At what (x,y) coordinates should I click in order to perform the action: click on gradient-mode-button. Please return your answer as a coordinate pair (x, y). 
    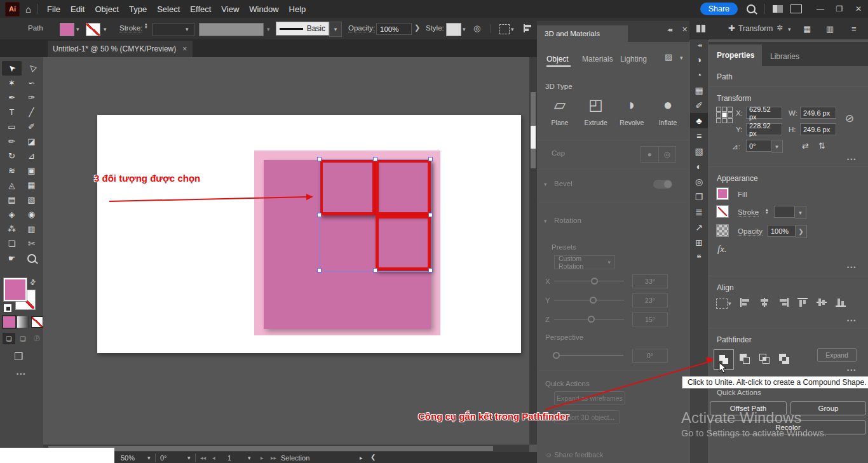
    Looking at the image, I should click on (23, 322).